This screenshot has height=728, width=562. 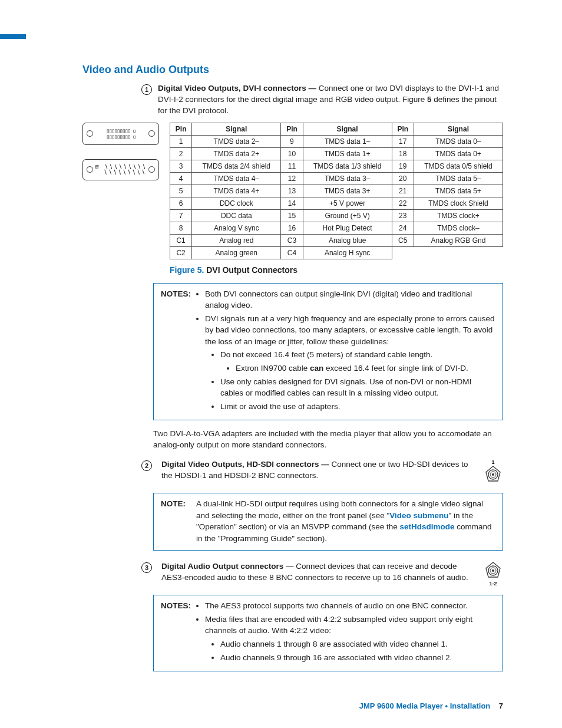 What do you see at coordinates (350, 606) in the screenshot?
I see `note3-bullet1: The AES3 protocol supports two channels …` at bounding box center [350, 606].